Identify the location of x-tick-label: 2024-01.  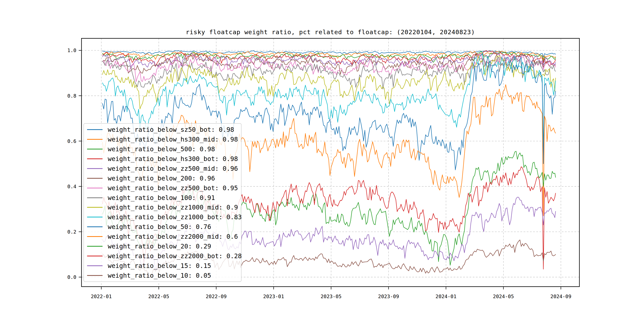
(446, 296).